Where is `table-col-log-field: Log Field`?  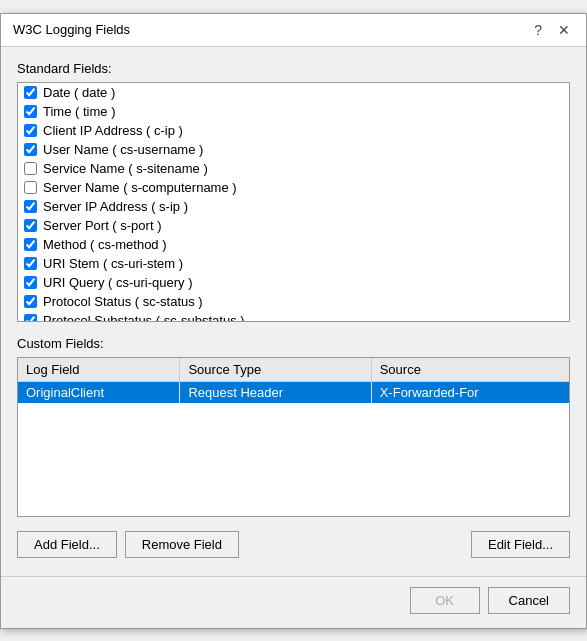 table-col-log-field: Log Field is located at coordinates (99, 370).